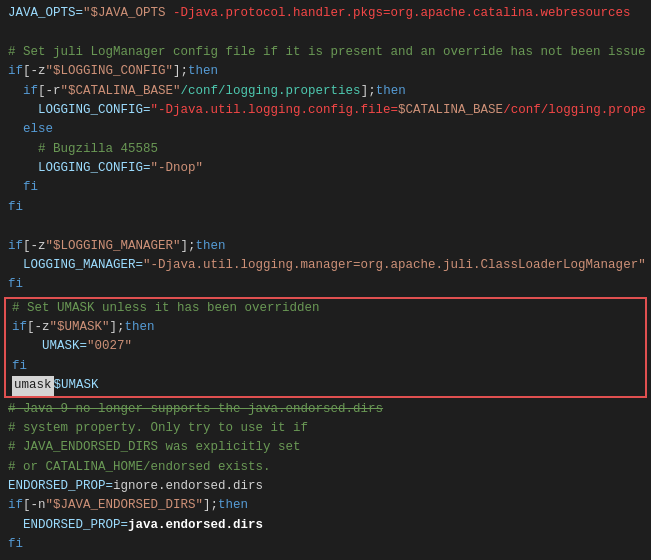  What do you see at coordinates (326, 506) in the screenshot?
I see `al-if-java-endorsed: if [ -n "$JAVA_ENDORSED_DIRS" ]; then` at bounding box center [326, 506].